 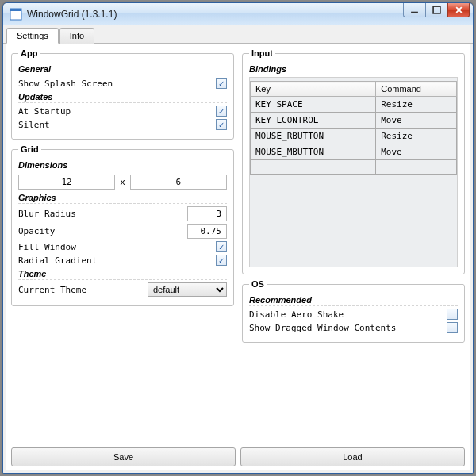 What do you see at coordinates (416, 89) in the screenshot?
I see `bindings-col-command: Command` at bounding box center [416, 89].